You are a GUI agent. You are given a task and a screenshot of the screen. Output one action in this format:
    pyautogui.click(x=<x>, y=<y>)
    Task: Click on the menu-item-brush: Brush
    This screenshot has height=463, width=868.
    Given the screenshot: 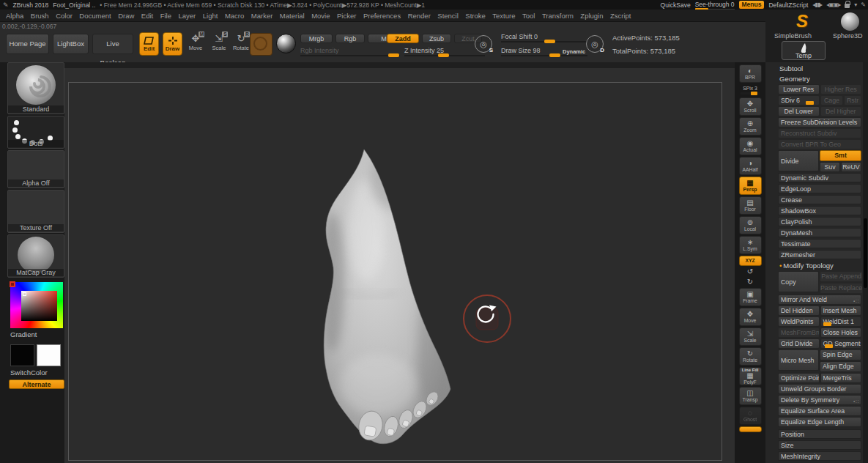 What is the action you would take?
    pyautogui.click(x=40, y=16)
    